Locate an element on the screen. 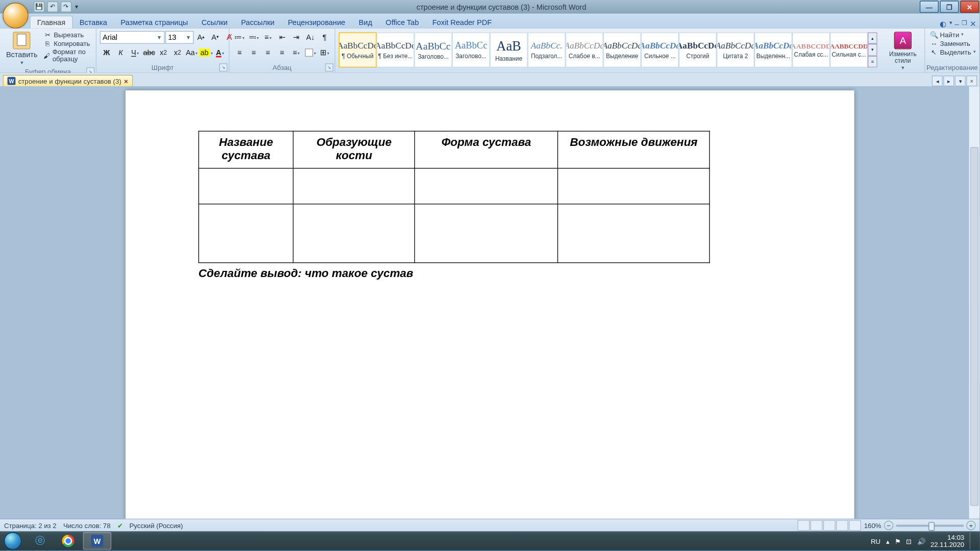 Image resolution: width=980 pixels, height=551 pixels. qat-save-icon: 💾 is located at coordinates (39, 7).